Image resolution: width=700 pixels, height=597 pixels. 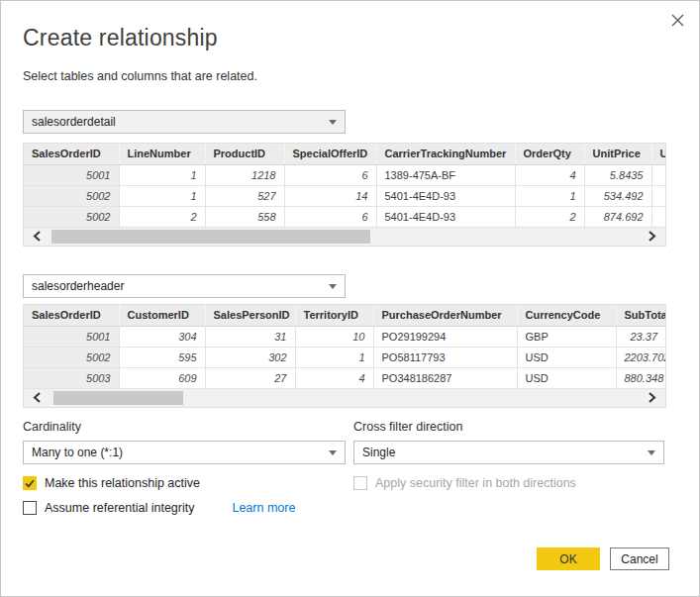 What do you see at coordinates (162, 356) in the screenshot?
I see `table-cell: 595` at bounding box center [162, 356].